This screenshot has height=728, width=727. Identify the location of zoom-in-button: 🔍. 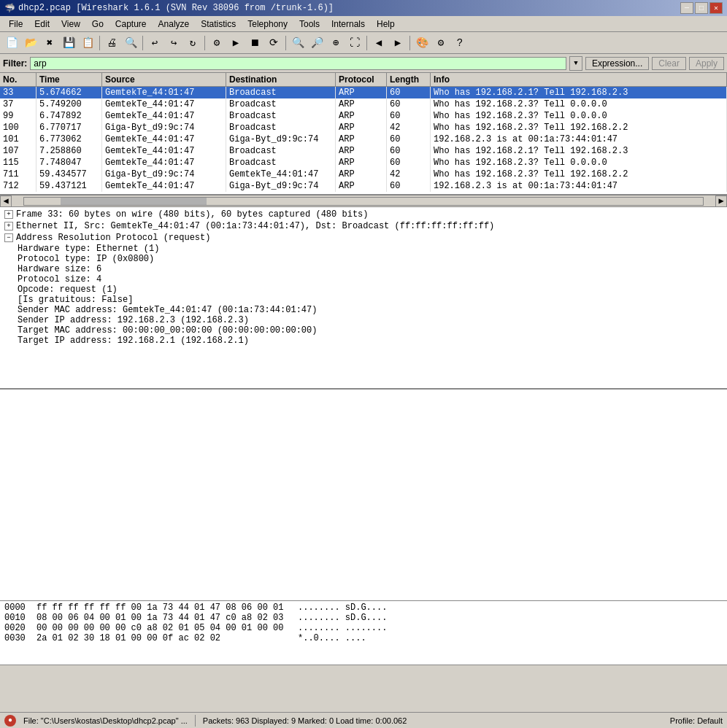
(298, 43).